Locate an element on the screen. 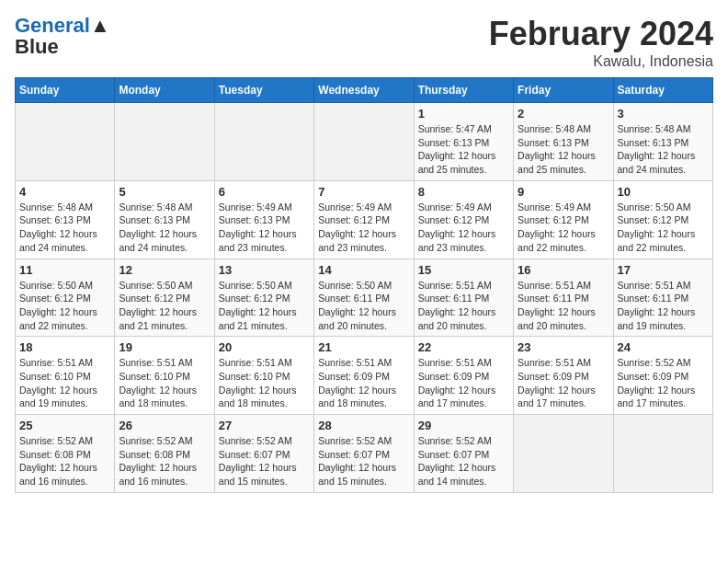 The image size is (728, 563). day-cell: 10Sunrise: 5:50 AM Sunset: 6:12 PM Dayli… is located at coordinates (663, 219).